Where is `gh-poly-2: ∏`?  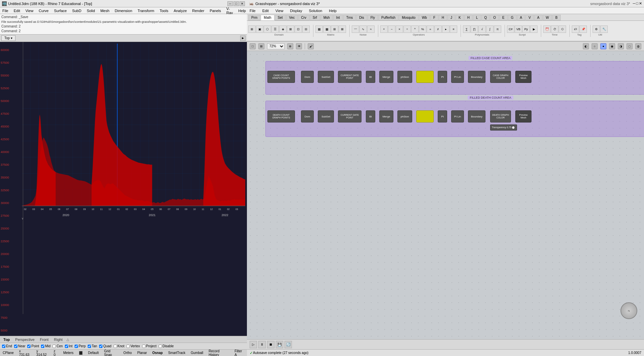 gh-poly-2: ∏ is located at coordinates (474, 29).